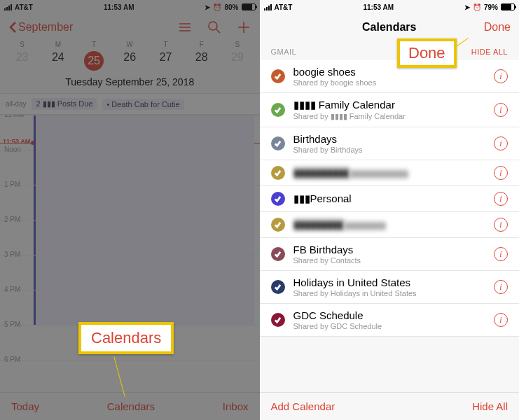  Describe the element at coordinates (379, 174) in the screenshot. I see `calendar-sub: ▮▮▮▮▮▮▮▮▮▮▮▮▮▮` at that location.